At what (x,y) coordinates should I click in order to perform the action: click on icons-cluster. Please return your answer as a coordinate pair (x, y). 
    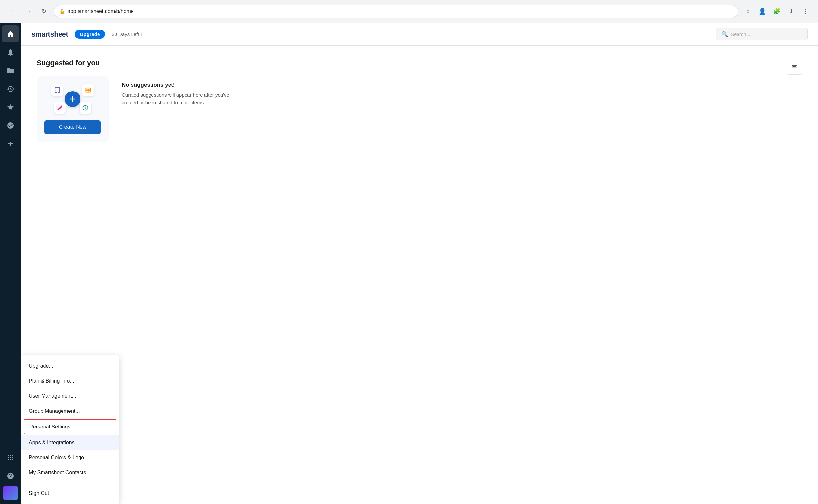
    Looking at the image, I should click on (73, 99).